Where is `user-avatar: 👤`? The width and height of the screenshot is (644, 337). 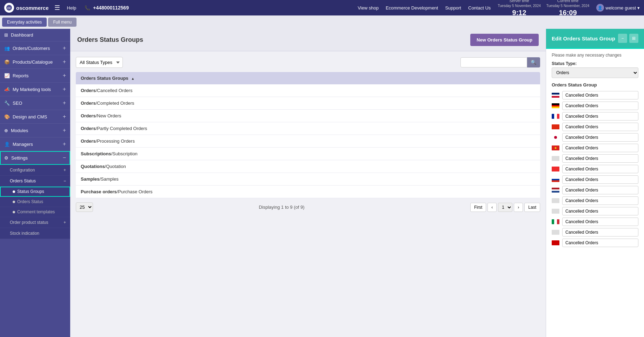
user-avatar: 👤 is located at coordinates (600, 8).